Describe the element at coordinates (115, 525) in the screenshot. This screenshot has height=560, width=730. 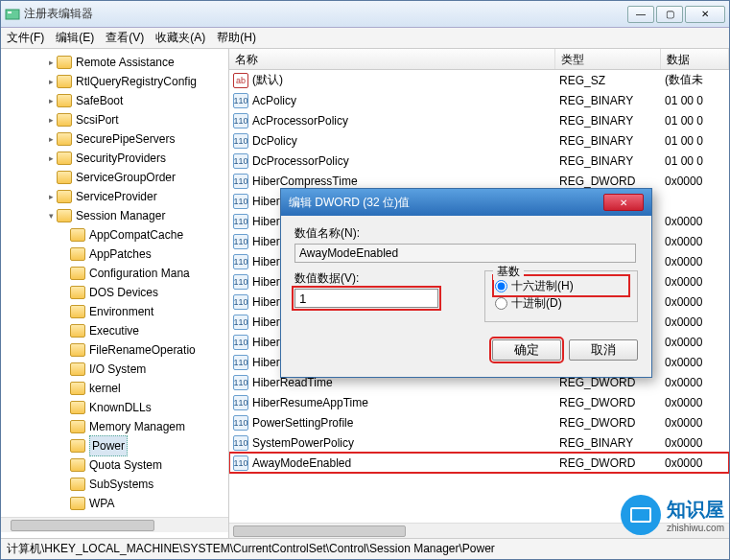
I see `tree-hscroll` at that location.